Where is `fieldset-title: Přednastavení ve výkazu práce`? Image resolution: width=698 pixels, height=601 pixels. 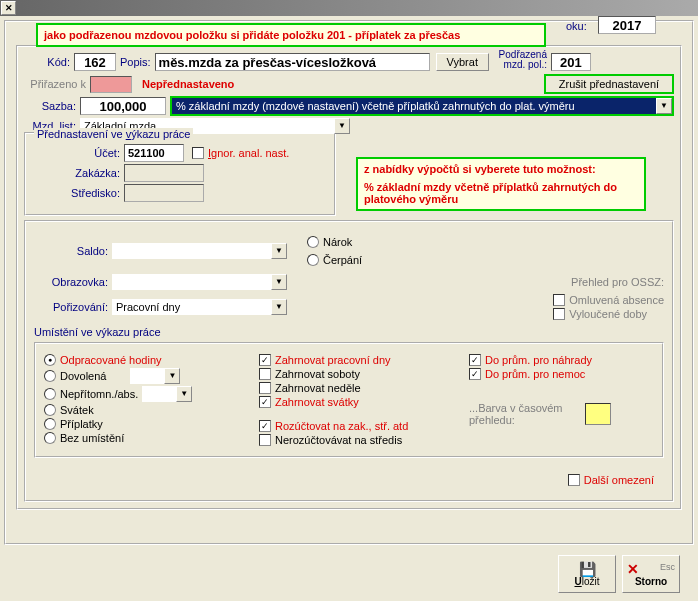 fieldset-title: Přednastavení ve výkazu práce is located at coordinates (114, 134).